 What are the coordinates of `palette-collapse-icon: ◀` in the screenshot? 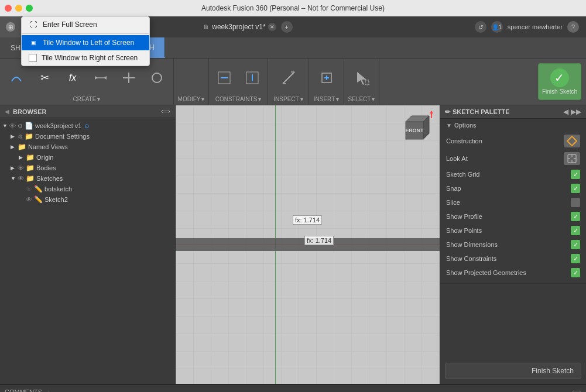 It's located at (566, 112).